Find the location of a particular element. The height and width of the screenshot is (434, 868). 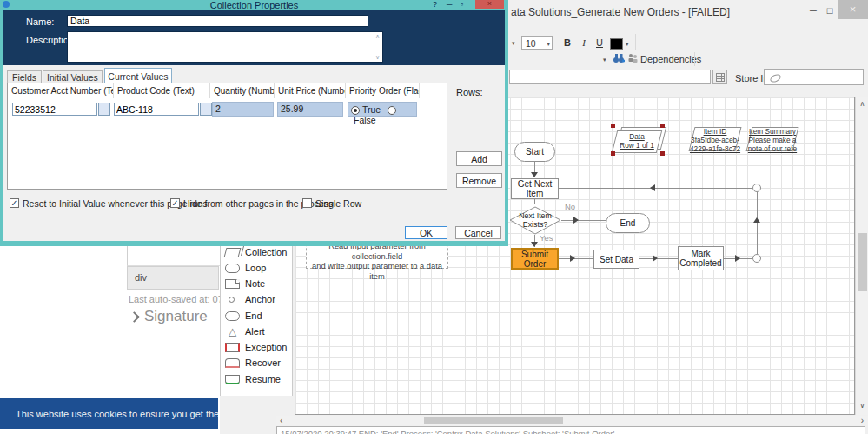

calculator-button is located at coordinates (719, 77).